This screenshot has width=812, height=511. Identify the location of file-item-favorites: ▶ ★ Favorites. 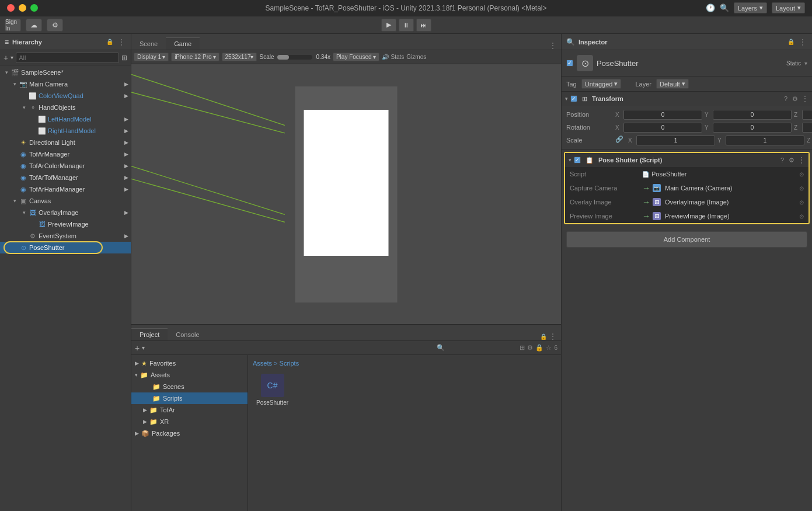
(189, 363).